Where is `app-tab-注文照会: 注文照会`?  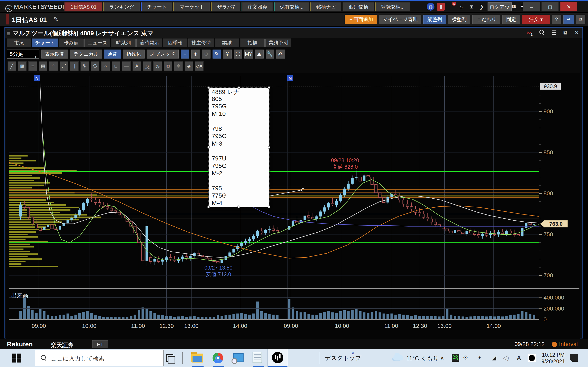
app-tab-注文照会: 注文照会 is located at coordinates (257, 7).